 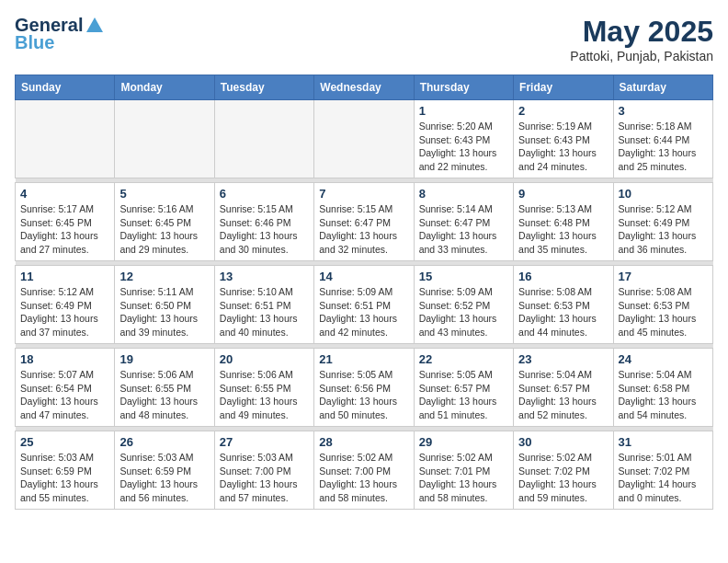 I want to click on day-number: 12, so click(x=164, y=276).